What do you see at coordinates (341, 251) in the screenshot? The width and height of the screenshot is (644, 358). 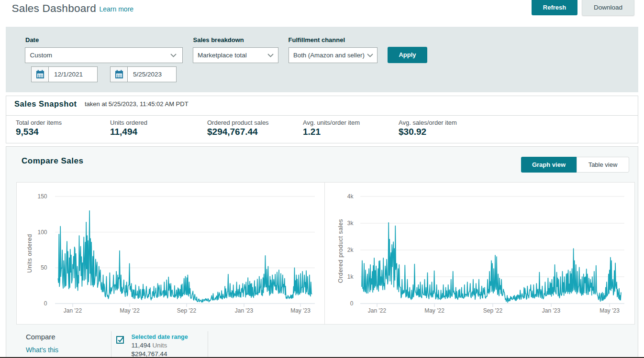 I see `svg-text: Ordered product sales` at bounding box center [341, 251].